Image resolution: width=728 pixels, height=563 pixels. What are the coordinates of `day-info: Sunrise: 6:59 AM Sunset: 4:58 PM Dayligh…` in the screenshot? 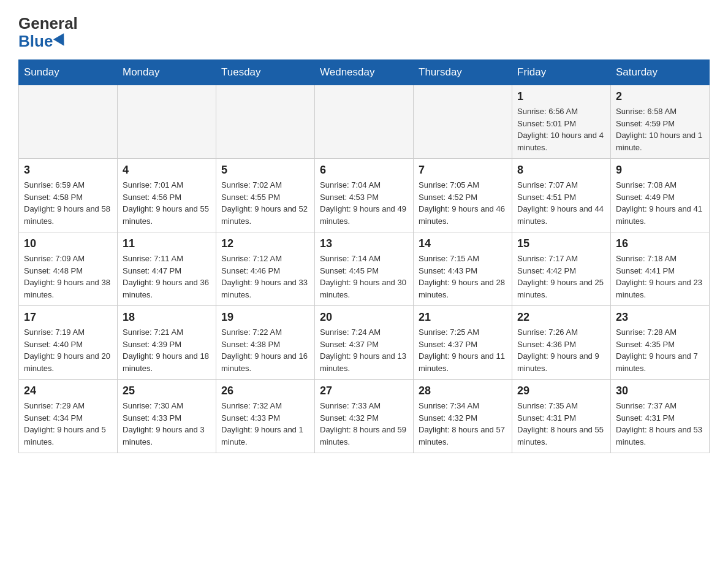 It's located at (68, 203).